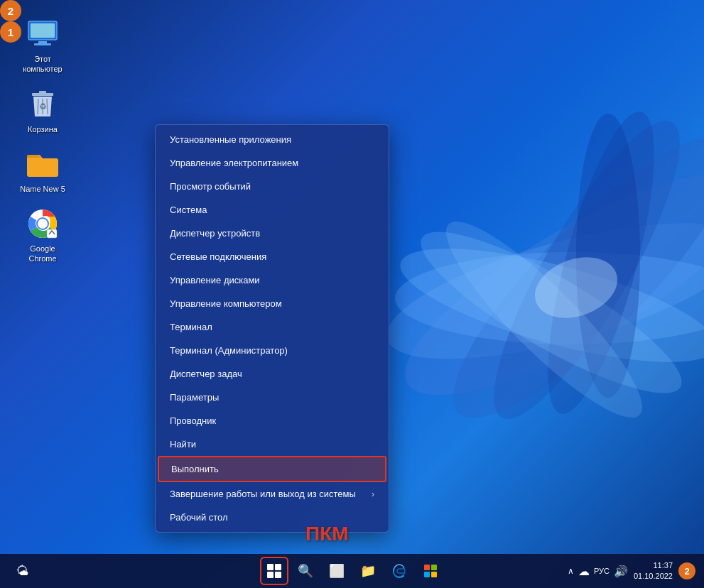  What do you see at coordinates (43, 34) in the screenshot?
I see `computer-icon-image` at bounding box center [43, 34].